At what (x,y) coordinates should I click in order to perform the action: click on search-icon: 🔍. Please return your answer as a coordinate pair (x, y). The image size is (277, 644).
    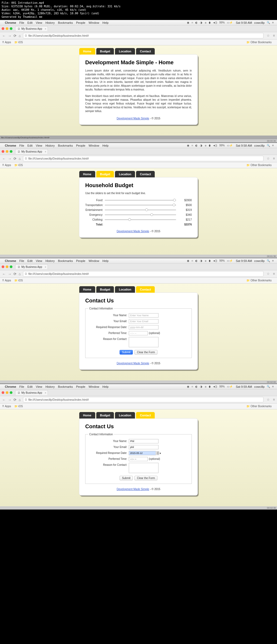
    Looking at the image, I should click on (268, 23).